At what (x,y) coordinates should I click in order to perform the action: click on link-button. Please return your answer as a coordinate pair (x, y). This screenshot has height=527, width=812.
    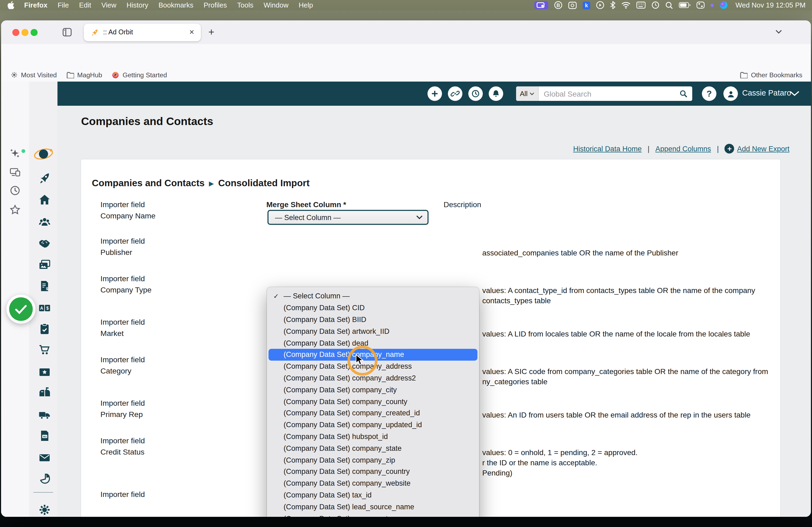
    Looking at the image, I should click on (455, 93).